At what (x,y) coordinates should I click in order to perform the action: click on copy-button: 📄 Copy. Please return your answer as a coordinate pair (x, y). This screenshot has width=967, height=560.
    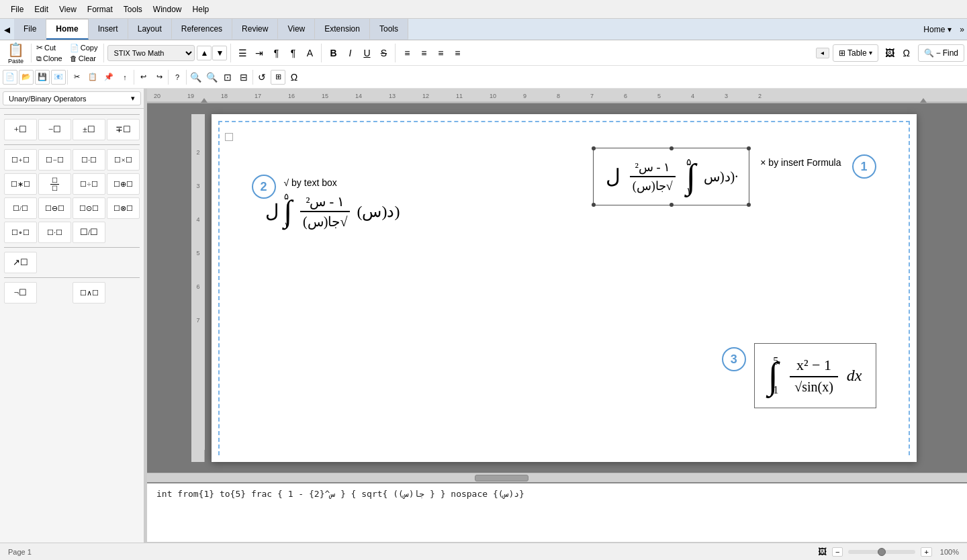
    Looking at the image, I should click on (84, 48).